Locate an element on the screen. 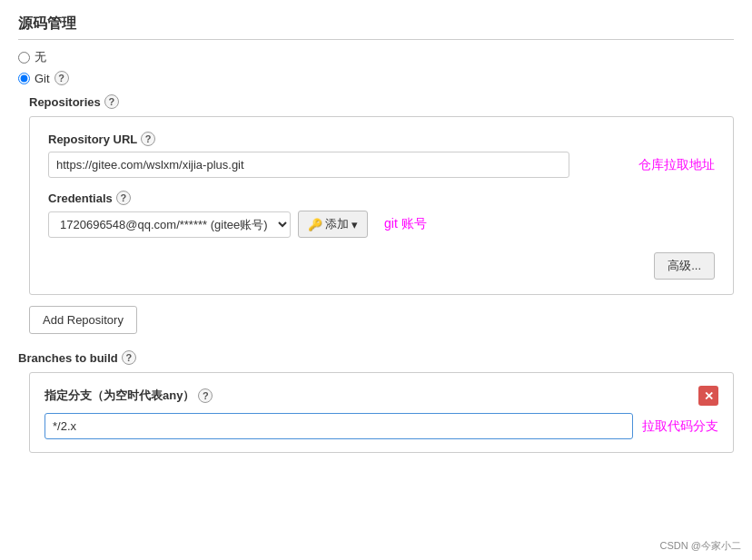  branch-field-label: 指定分支（为空时代表any） ? is located at coordinates (129, 396).